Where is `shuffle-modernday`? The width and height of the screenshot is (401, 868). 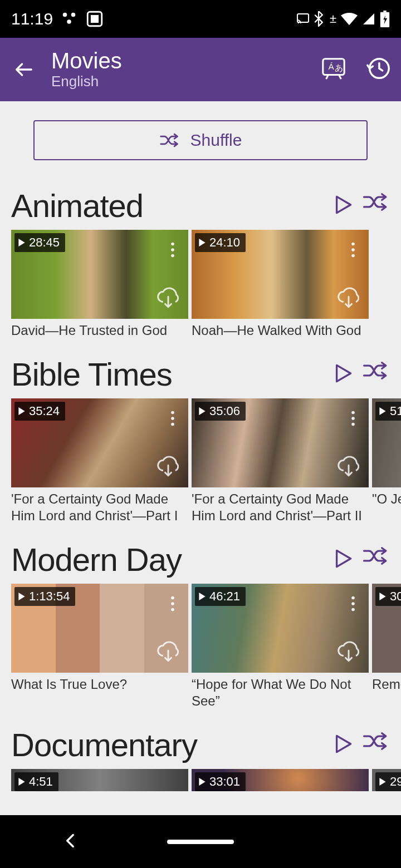
shuffle-modernday is located at coordinates (376, 560).